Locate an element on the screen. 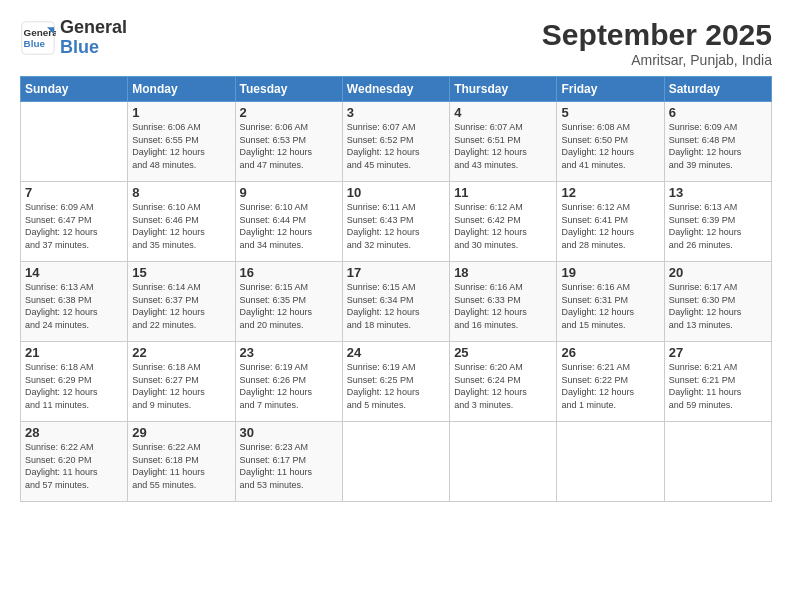  day-number: 16 is located at coordinates (289, 272).